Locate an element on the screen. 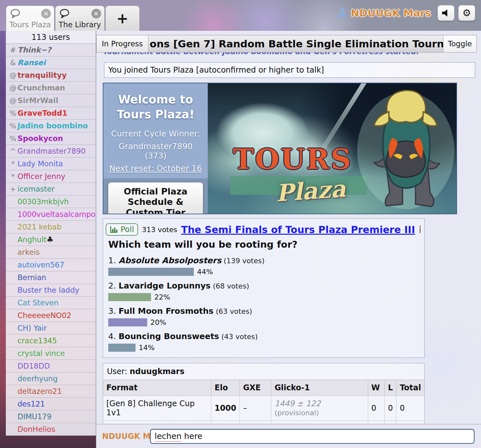 Image resolution: width=481 pixels, height=448 pixels. schedule-button: Official Plaza Schedule & Custom Tier sa… is located at coordinates (156, 198).